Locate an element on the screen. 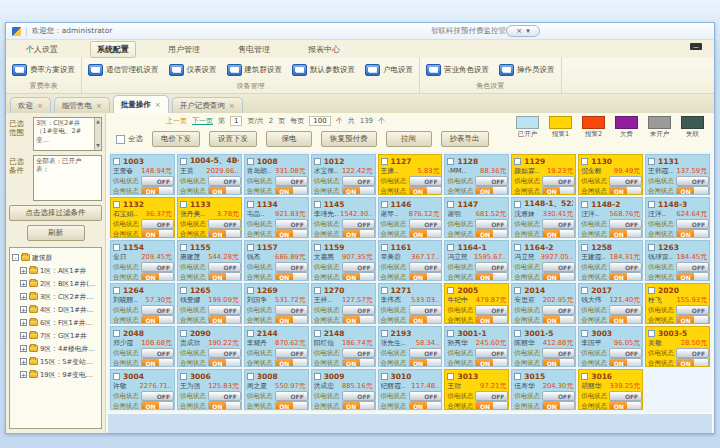 Image resolution: width=720 pixels, height=448 pixels. per-page-input: 100 is located at coordinates (320, 121).